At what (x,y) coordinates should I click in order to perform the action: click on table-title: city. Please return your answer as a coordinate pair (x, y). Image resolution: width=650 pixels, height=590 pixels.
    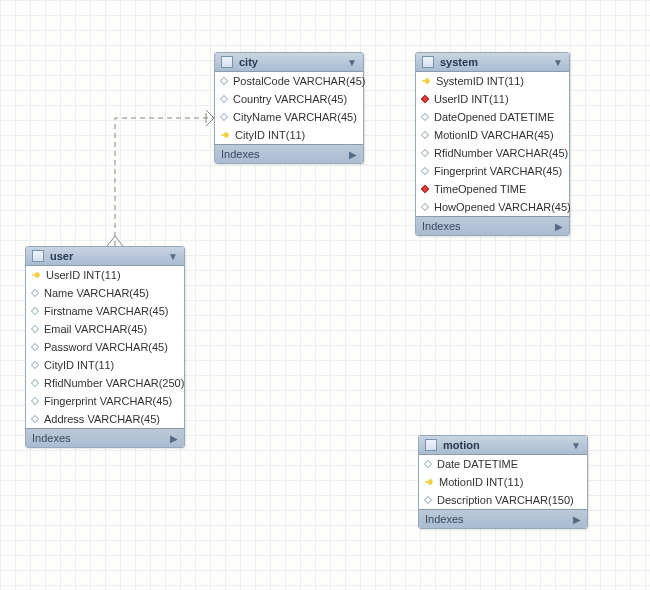
    Looking at the image, I should click on (290, 62).